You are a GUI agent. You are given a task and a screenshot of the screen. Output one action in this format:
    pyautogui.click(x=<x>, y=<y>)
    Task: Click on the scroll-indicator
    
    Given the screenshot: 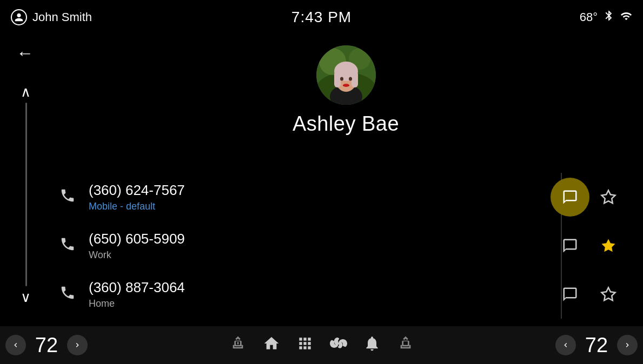 What is the action you would take?
    pyautogui.click(x=26, y=194)
    